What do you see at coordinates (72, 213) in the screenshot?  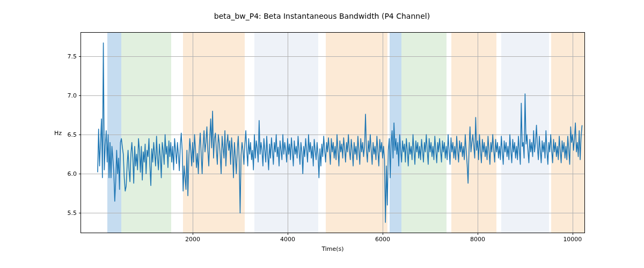 I see `y-tick-label: 5.5` at bounding box center [72, 213].